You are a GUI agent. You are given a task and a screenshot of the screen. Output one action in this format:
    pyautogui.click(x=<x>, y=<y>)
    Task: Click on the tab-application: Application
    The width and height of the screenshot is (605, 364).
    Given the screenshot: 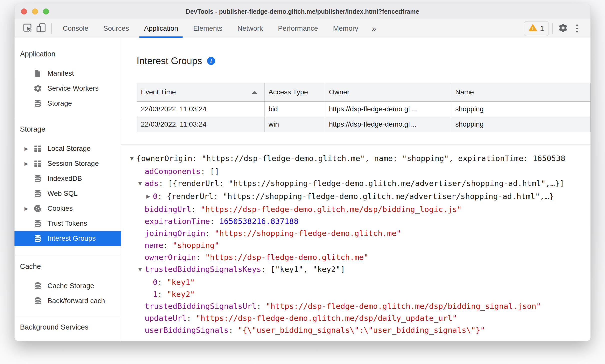 What is the action you would take?
    pyautogui.click(x=161, y=28)
    